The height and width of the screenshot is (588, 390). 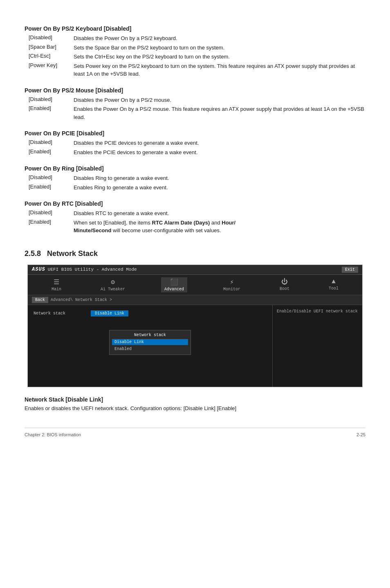 What do you see at coordinates (220, 227) in the screenshot?
I see `def-desc-rtc: When set to [Enabled], the items RTC Ala…` at bounding box center [220, 227].